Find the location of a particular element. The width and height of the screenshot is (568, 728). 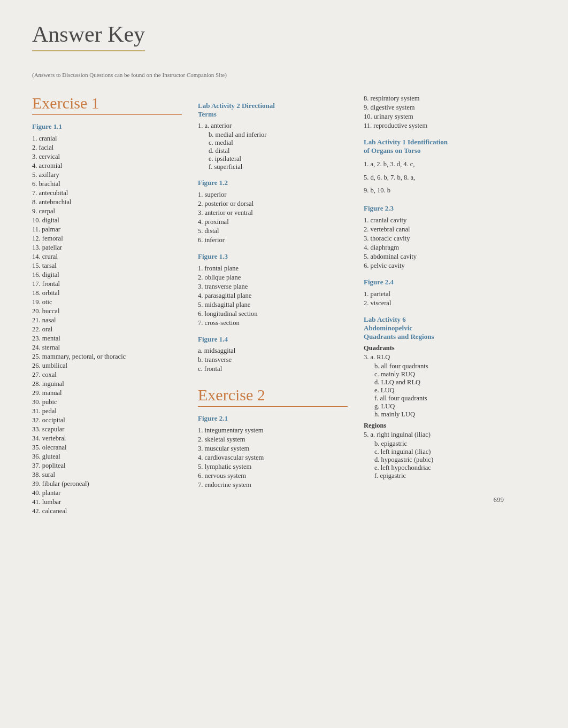

subtitle: (Answers to Discussion Questions can be … is located at coordinates (284, 75).